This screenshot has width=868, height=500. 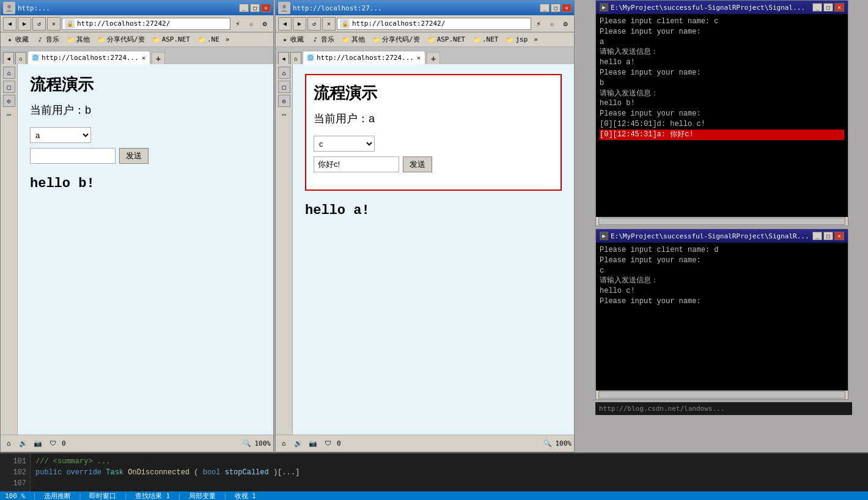 I want to click on browser2-bookmark-more: », so click(x=535, y=39).